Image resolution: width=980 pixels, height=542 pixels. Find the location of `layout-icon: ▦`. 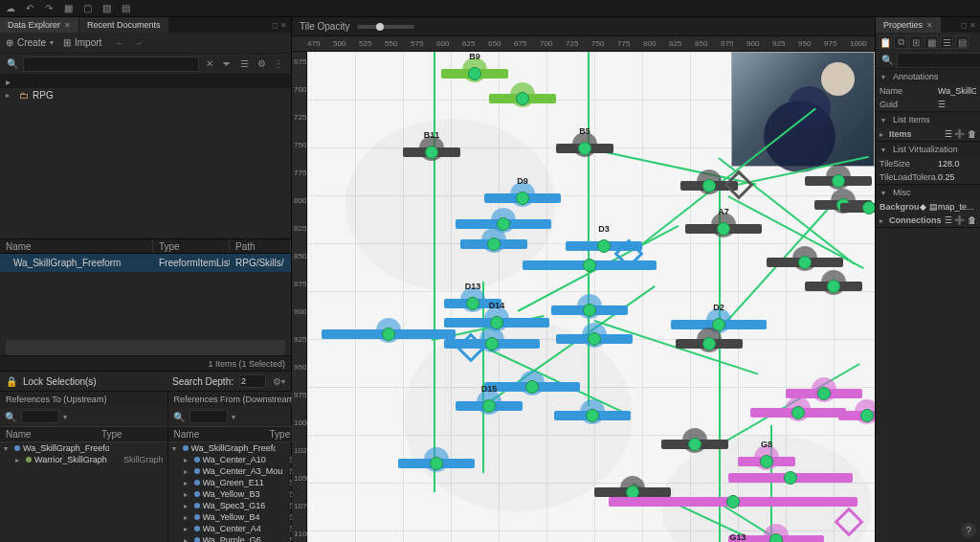

layout-icon: ▦ is located at coordinates (68, 9).